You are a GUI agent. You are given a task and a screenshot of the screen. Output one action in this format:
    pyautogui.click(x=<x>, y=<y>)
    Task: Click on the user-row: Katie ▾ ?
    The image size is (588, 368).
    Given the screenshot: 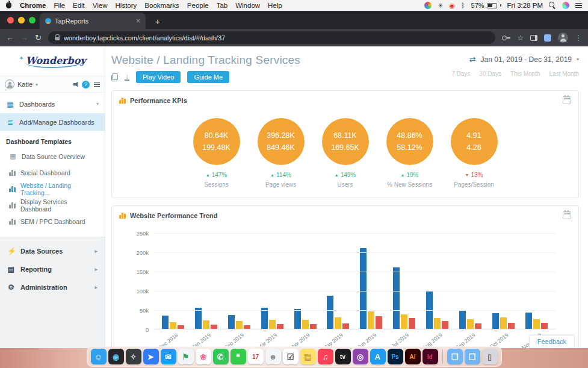 What is the action you would take?
    pyautogui.click(x=52, y=84)
    